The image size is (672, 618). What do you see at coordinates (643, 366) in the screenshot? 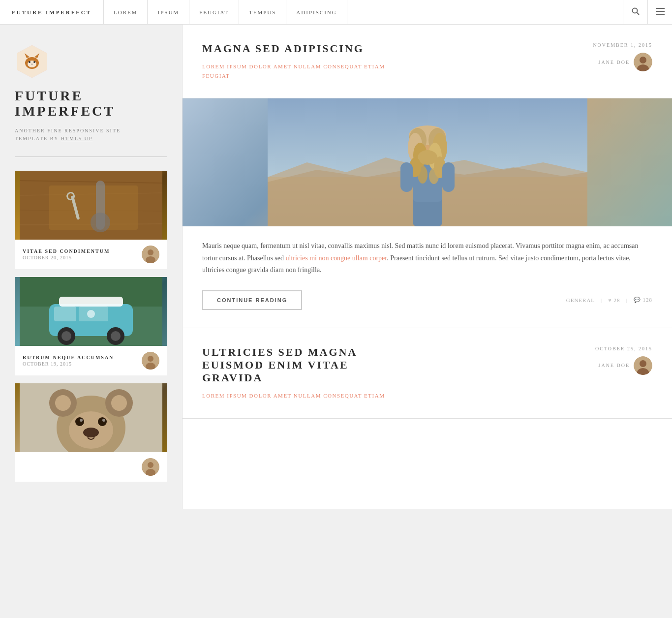
I see `article-2-author-avatar` at bounding box center [643, 366].